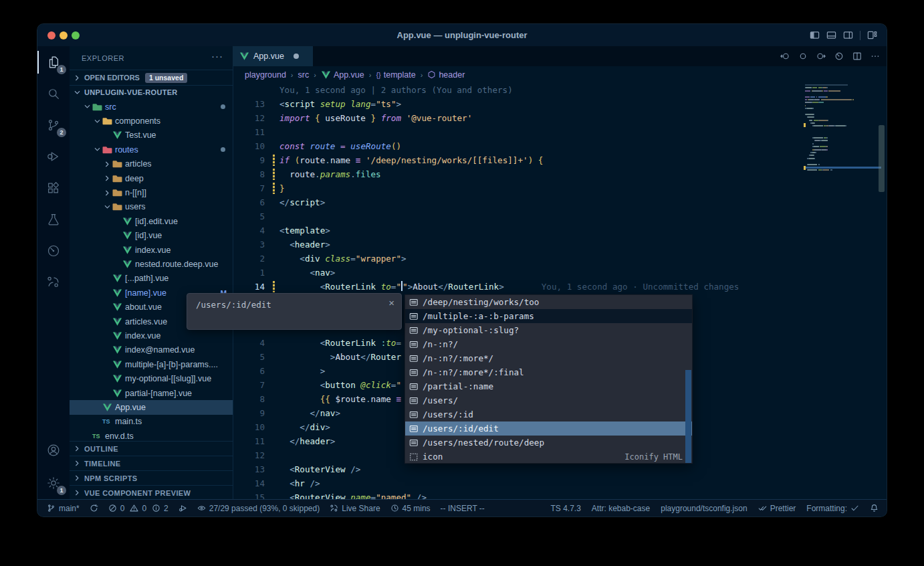 The height and width of the screenshot is (566, 924). Describe the element at coordinates (560, 286) in the screenshot. I see `code-line: 14 <RouterLink to="">About</RouterLink>Y…` at that location.